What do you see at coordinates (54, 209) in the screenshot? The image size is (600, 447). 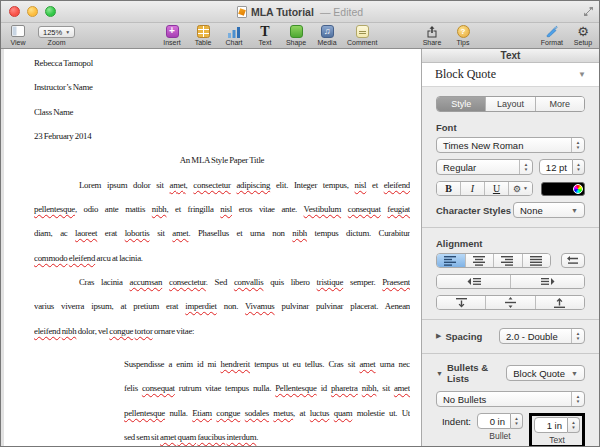 I see `misspelled-word: pellentesque` at bounding box center [54, 209].